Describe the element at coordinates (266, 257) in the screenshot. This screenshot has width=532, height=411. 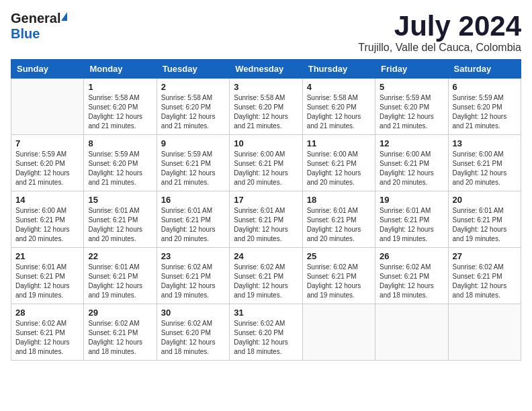
I see `day-number: 24` at that location.